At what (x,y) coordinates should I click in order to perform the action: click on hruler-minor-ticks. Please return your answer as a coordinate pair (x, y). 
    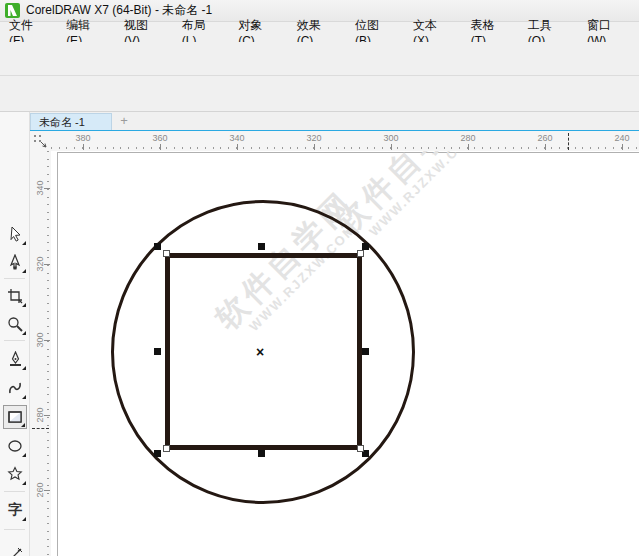
    Looking at the image, I should click on (345, 148).